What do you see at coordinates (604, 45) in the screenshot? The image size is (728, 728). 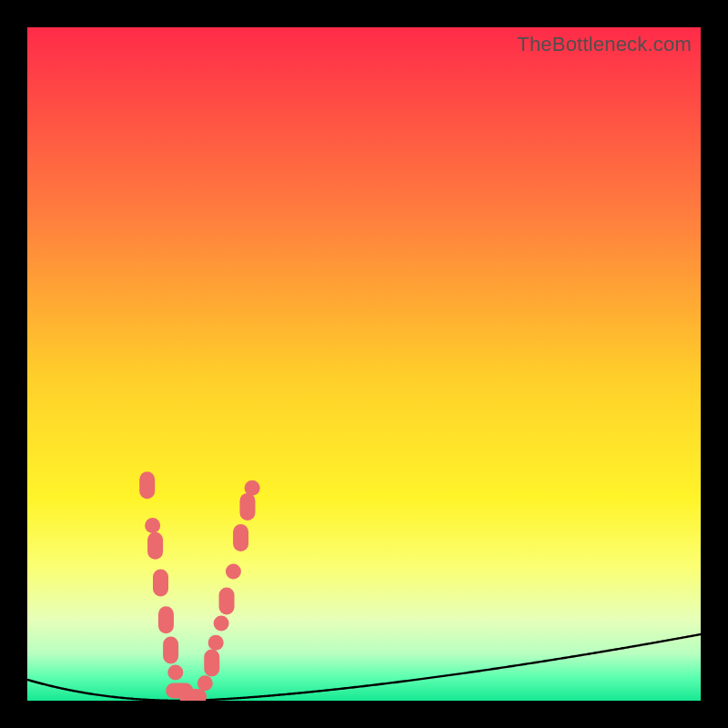 I see `watermark-text: TheBottleneck.com` at bounding box center [604, 45].